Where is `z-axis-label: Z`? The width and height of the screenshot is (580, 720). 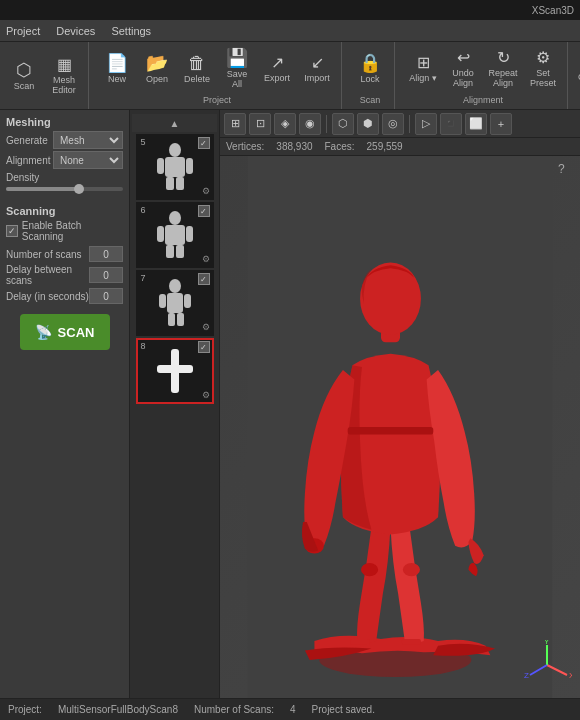
z-axis-label: Z is located at coordinates (526, 676).